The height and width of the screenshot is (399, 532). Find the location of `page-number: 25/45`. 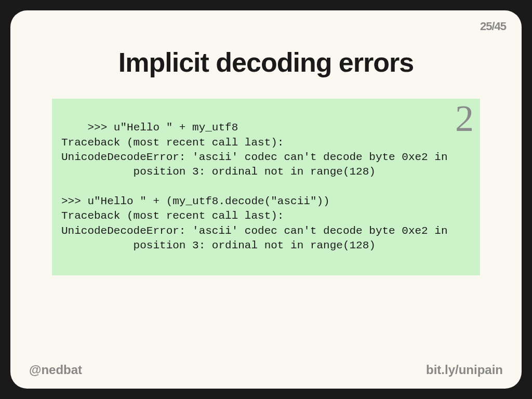

page-number: 25/45 is located at coordinates (493, 26).